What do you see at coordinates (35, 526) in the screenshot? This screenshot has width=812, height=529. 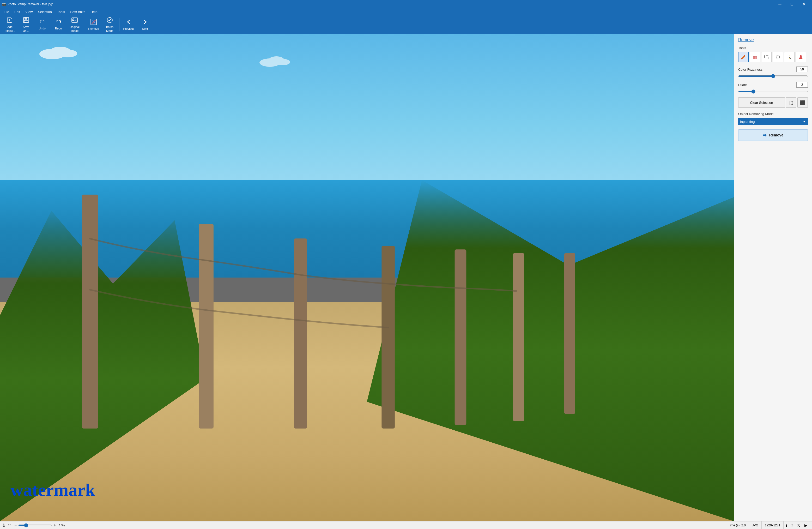 I see `zoom-slider` at bounding box center [35, 526].